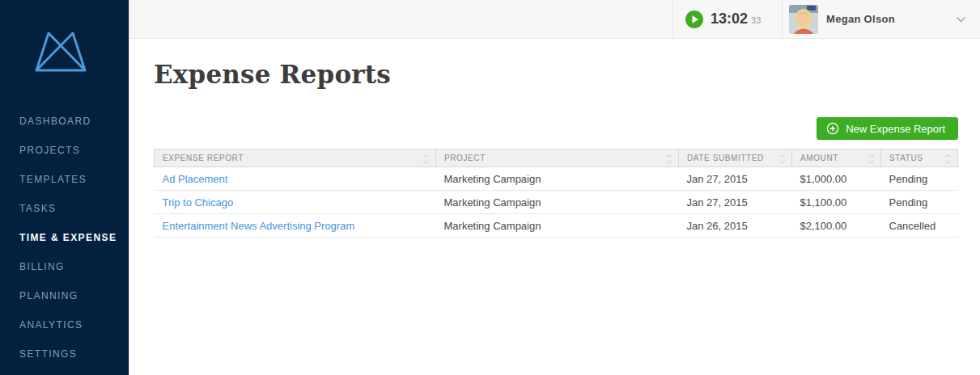  I want to click on column-header-expense-report: EXPENSE REPORT, so click(295, 158).